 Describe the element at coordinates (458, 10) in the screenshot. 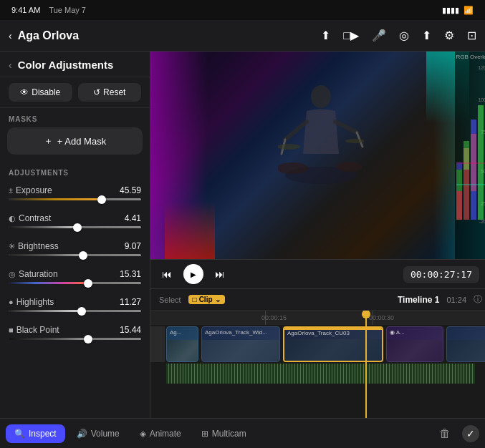

I see `status-indicators: ▮▮▮▮ 📶` at that location.